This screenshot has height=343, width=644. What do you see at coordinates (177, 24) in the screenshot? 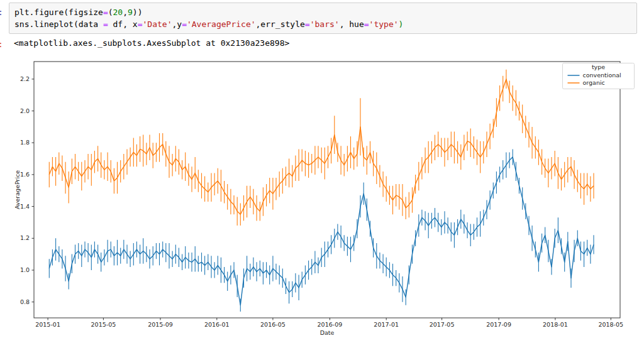
I see `code-token: ,y` at bounding box center [177, 24].